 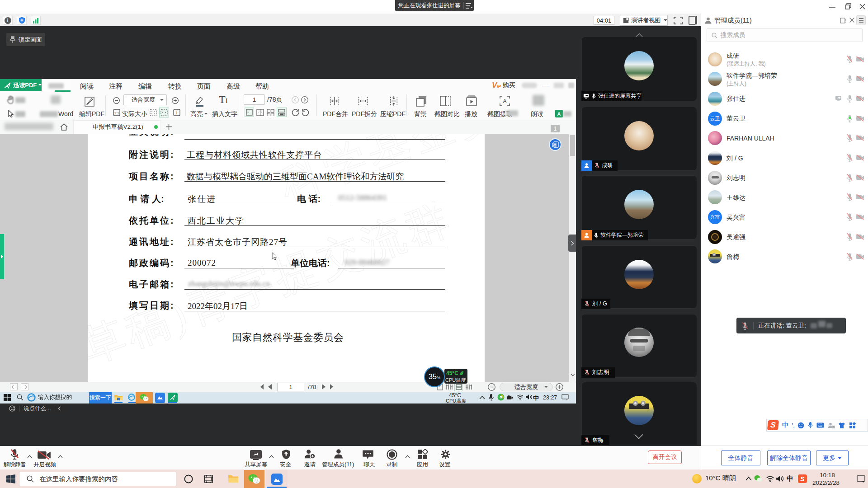 I want to click on svg-text: T, so click(x=177, y=113).